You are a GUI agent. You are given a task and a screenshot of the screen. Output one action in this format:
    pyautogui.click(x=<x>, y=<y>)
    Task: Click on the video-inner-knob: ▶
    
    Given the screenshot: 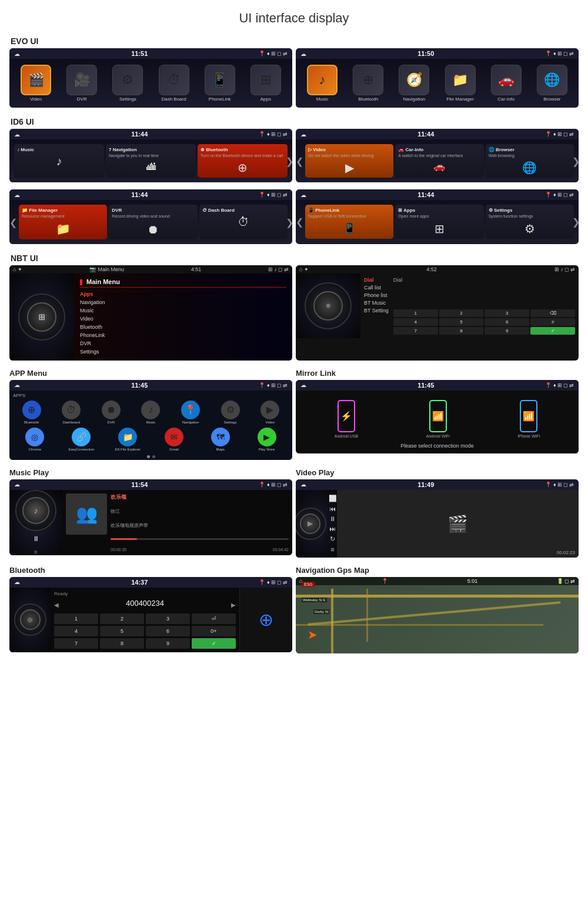 What is the action you would take?
    pyautogui.click(x=310, y=523)
    